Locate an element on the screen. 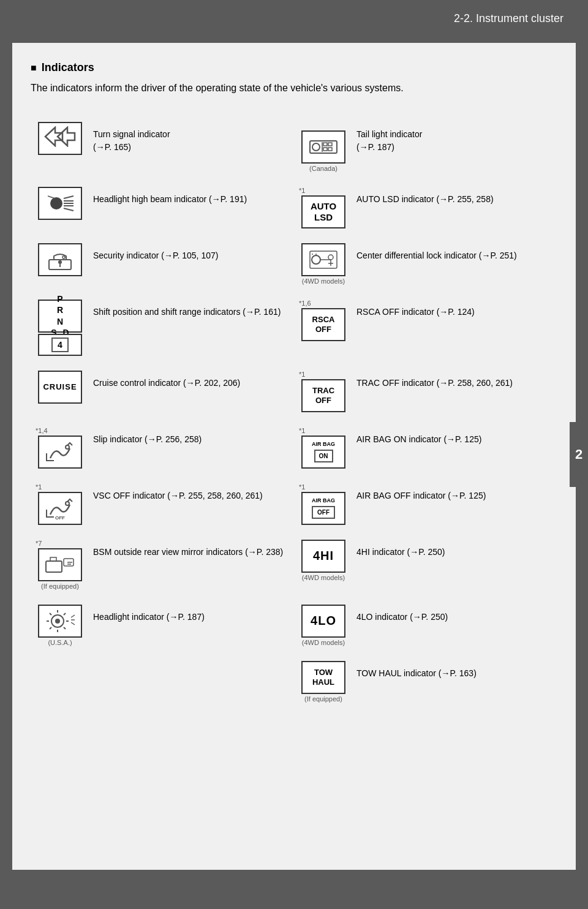 The image size is (588, 909). 4hi-icon: 4HI is located at coordinates (323, 556).